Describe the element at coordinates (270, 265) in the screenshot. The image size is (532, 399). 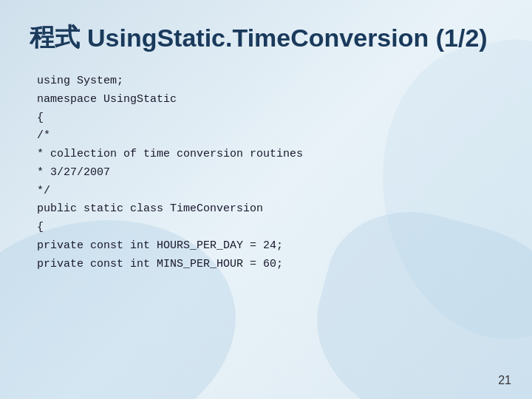
I see `code-line-11: private const int MINS_PER_HOUR = 60;` at that location.